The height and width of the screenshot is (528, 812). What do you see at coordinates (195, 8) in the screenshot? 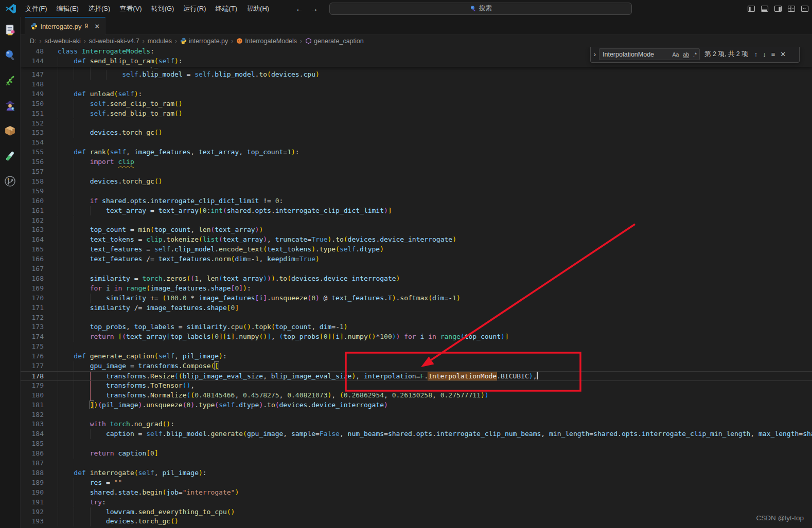
I see `menu-运行: 运行(R)` at bounding box center [195, 8].